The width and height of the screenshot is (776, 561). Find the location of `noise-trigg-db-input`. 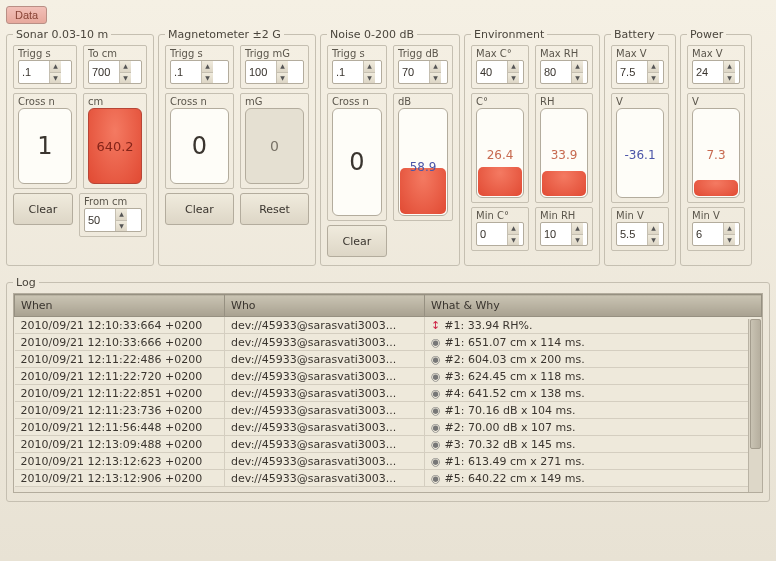

noise-trigg-db-input is located at coordinates (414, 72).